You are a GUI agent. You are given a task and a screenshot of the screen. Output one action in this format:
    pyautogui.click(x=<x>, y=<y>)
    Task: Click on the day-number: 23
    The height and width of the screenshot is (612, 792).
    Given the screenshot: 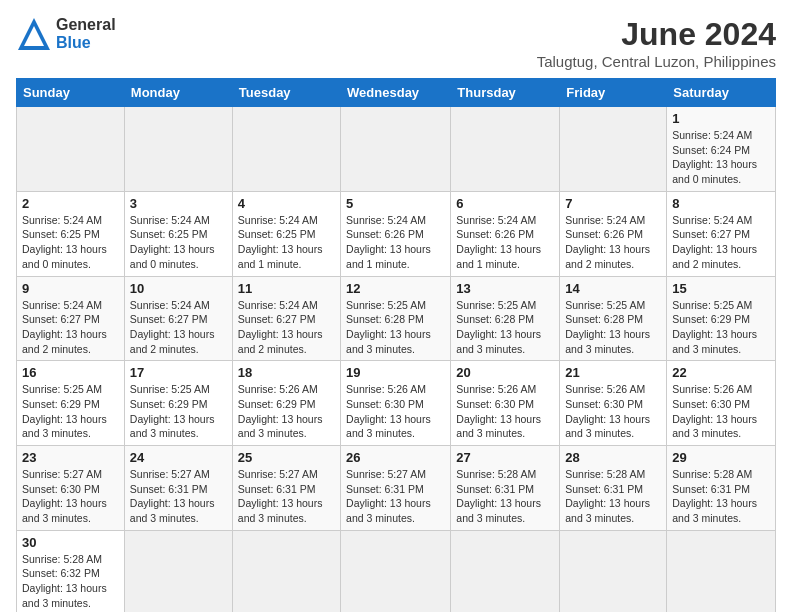 What is the action you would take?
    pyautogui.click(x=70, y=458)
    